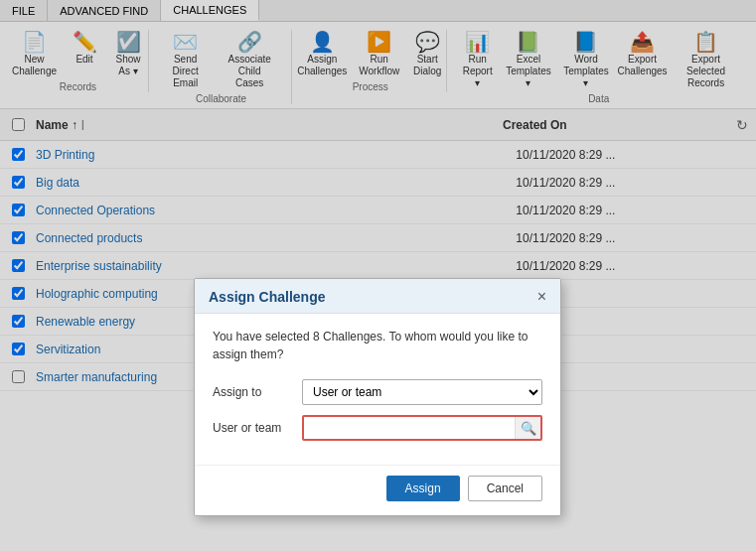 This screenshot has width=756, height=551. I want to click on user-team-label: User or team, so click(257, 428).